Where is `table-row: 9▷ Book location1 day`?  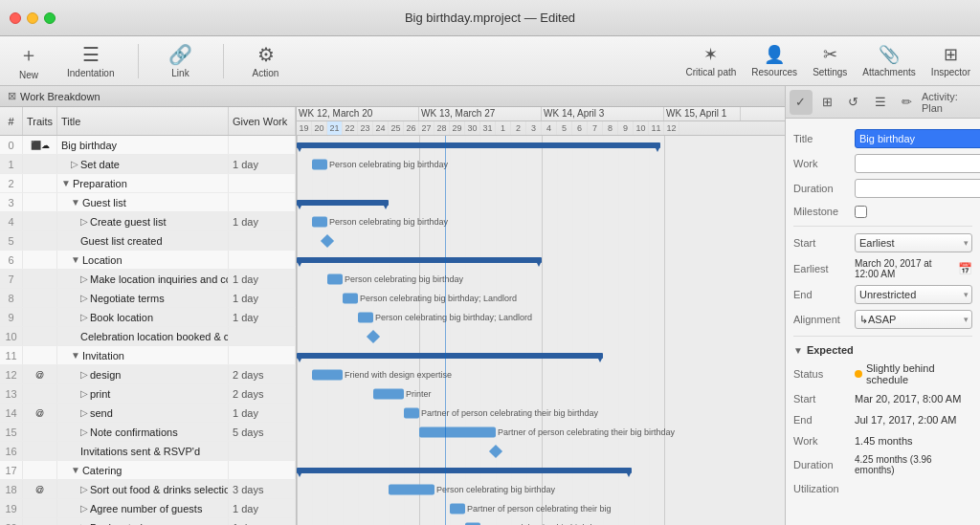 table-row: 9▷ Book location1 day is located at coordinates (147, 317).